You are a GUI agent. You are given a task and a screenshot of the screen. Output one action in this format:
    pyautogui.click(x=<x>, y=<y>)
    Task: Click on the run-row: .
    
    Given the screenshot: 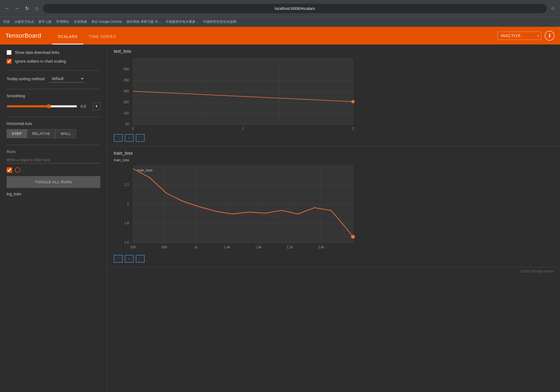 What is the action you would take?
    pyautogui.click(x=53, y=170)
    